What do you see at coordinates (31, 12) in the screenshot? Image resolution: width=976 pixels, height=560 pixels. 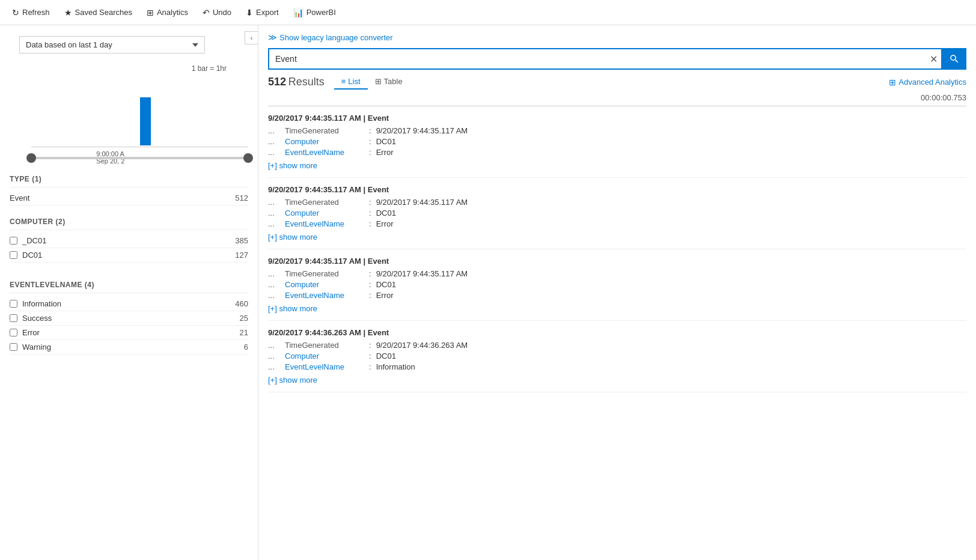 I see `refresh-button: ↻ Refresh` at bounding box center [31, 12].